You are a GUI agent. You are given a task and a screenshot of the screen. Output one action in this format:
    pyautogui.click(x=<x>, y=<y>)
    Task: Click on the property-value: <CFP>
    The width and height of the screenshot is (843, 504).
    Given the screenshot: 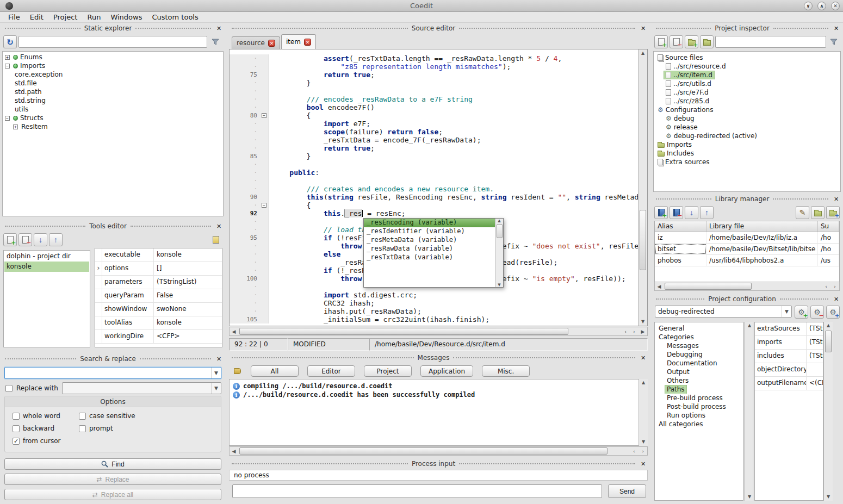 What is the action you would take?
    pyautogui.click(x=188, y=337)
    